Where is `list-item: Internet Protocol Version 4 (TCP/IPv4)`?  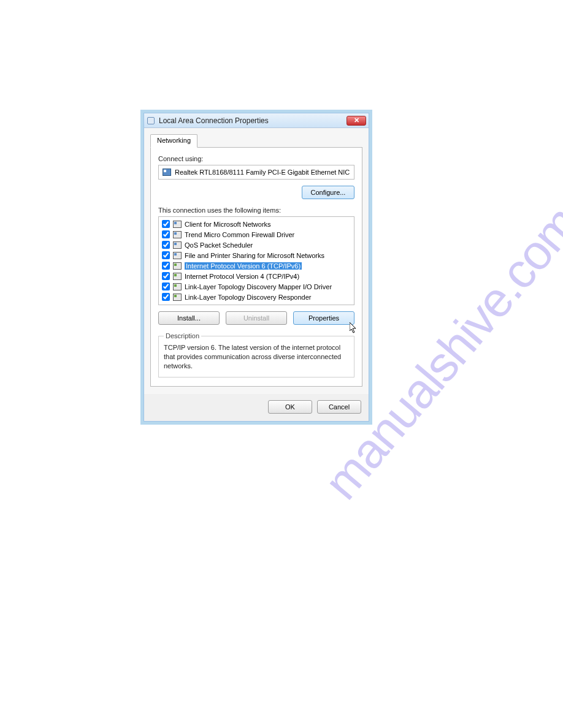
list-item: Internet Protocol Version 4 (TCP/IPv4) is located at coordinates (256, 276).